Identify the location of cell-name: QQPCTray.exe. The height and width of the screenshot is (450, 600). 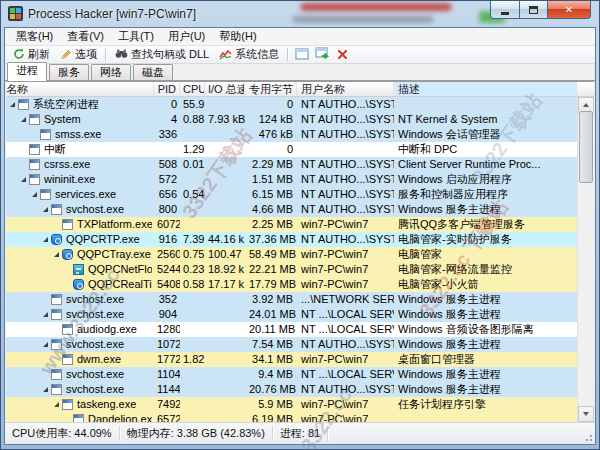
(80, 254).